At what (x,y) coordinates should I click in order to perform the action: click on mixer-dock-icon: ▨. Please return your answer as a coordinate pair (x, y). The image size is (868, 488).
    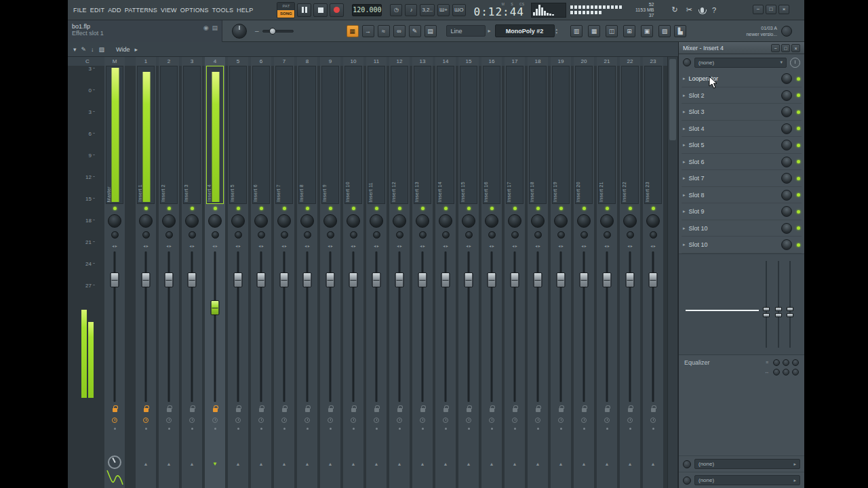
    Looking at the image, I should click on (102, 49).